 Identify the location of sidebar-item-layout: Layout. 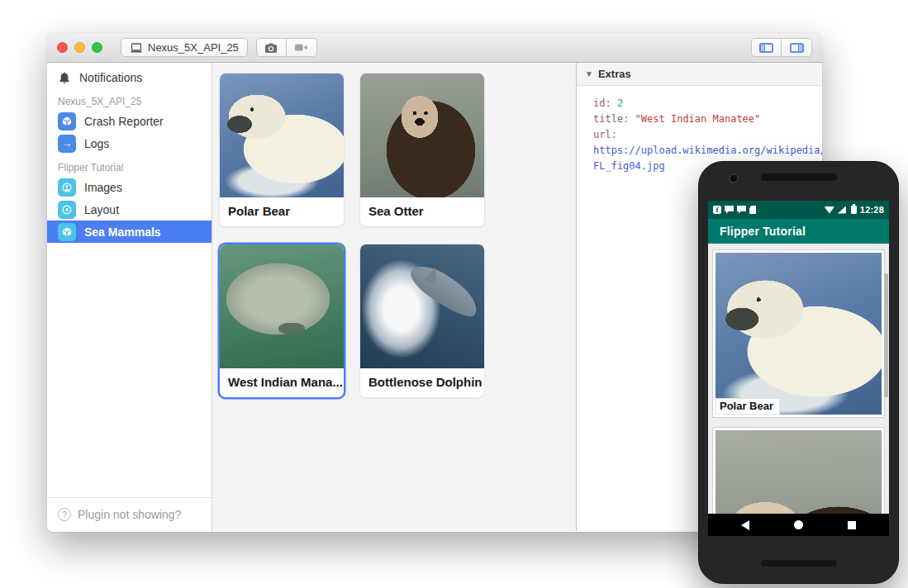
(129, 210).